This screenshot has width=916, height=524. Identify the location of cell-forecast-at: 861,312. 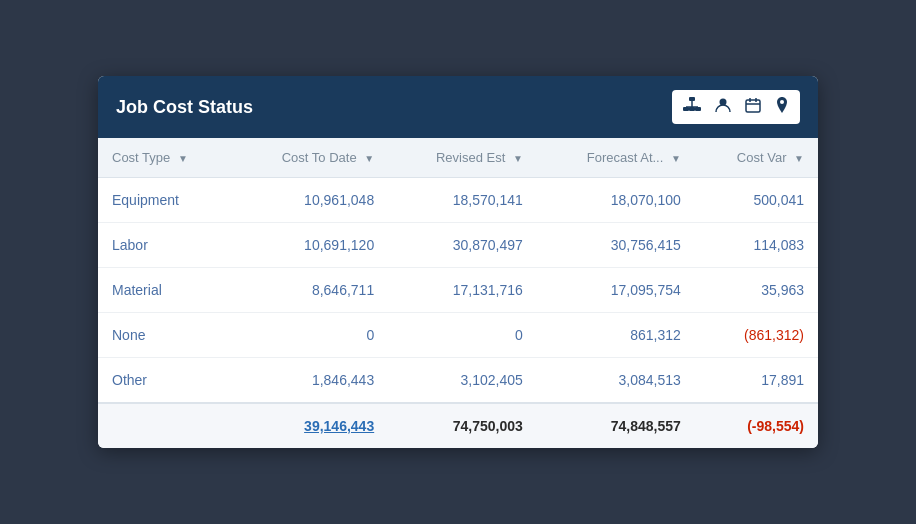
(616, 336).